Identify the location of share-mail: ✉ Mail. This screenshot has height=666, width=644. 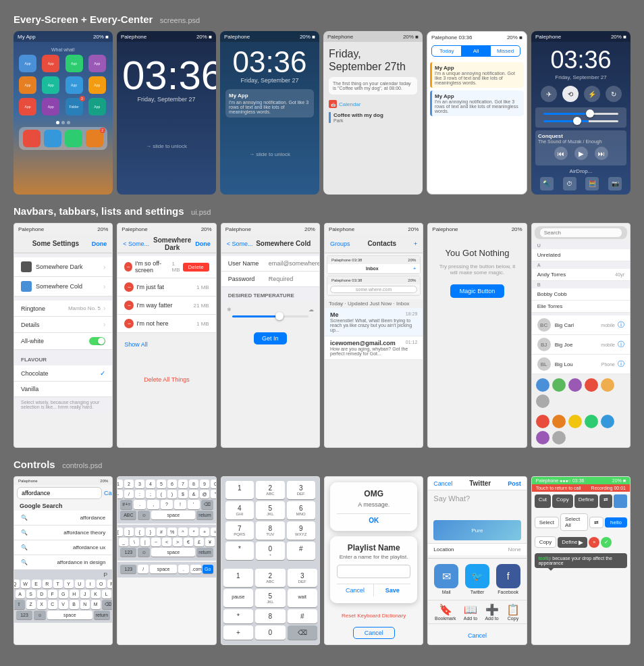
(446, 580).